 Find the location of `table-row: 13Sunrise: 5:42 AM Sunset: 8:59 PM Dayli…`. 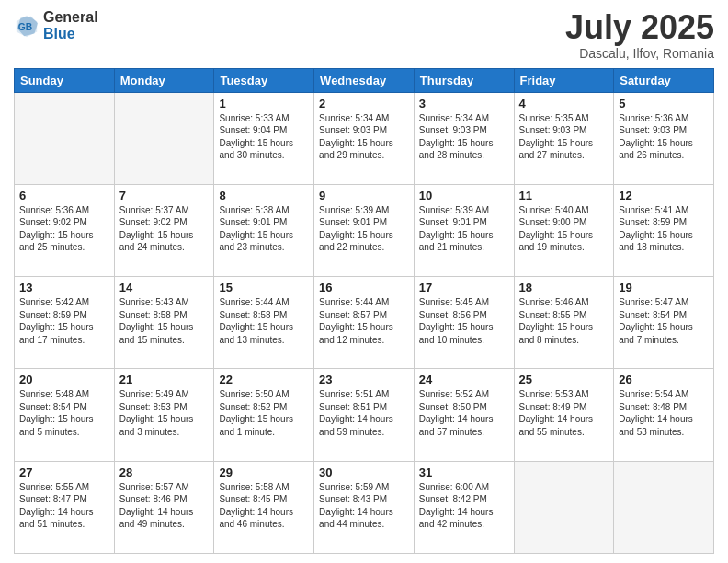

table-row: 13Sunrise: 5:42 AM Sunset: 8:59 PM Dayli… is located at coordinates (64, 323).